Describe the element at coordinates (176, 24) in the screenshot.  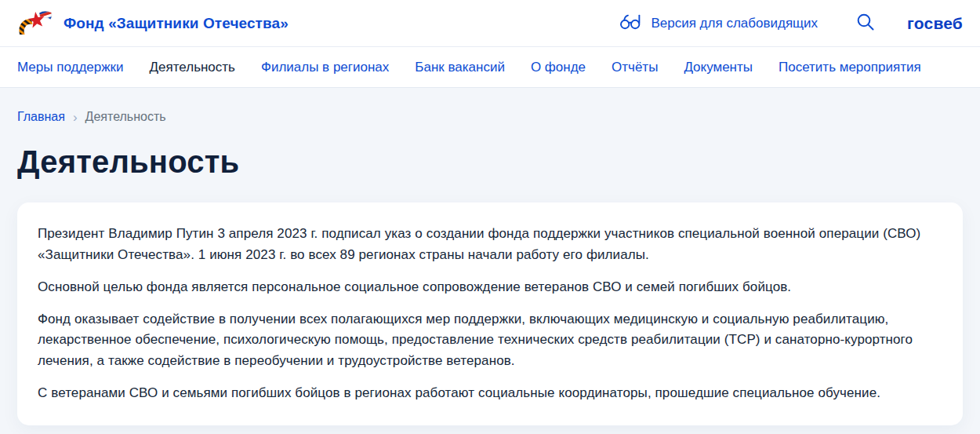
I see `brand-title: Фонд «Защитники Отечества»` at that location.